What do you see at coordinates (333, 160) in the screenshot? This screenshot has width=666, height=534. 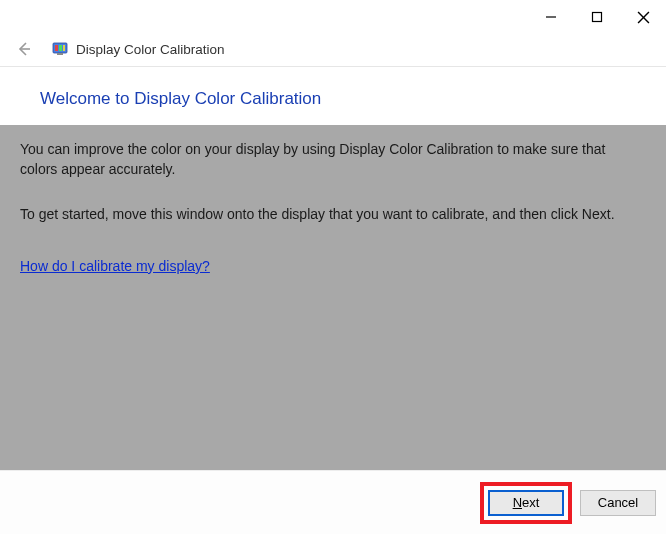 I see `intro-text-1: You can improve the color on your displa…` at bounding box center [333, 160].